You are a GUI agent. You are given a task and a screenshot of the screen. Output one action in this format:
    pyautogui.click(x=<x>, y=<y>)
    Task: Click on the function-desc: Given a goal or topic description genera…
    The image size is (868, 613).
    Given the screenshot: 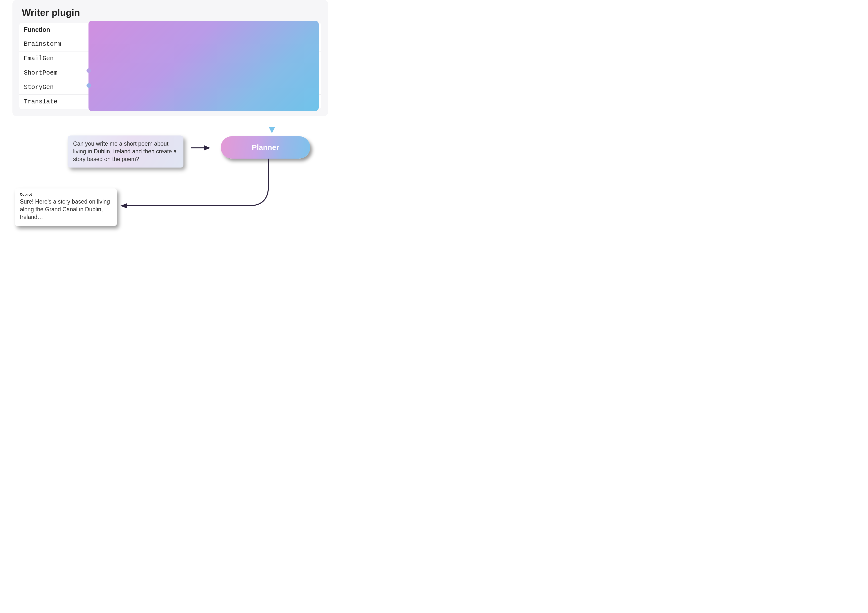 What is the action you would take?
    pyautogui.click(x=203, y=44)
    